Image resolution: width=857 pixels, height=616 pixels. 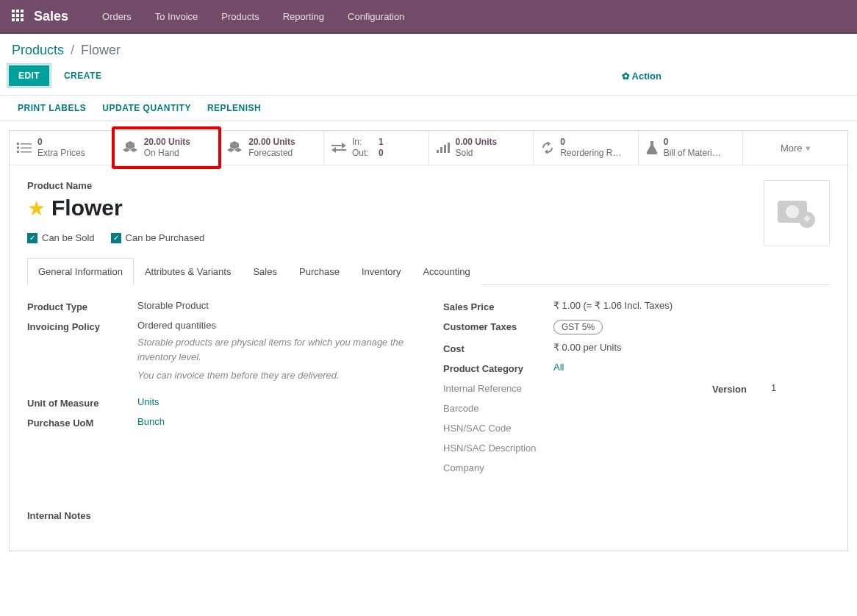 What do you see at coordinates (428, 76) in the screenshot?
I see `action-row: EDIT CREATE ✿Action` at bounding box center [428, 76].